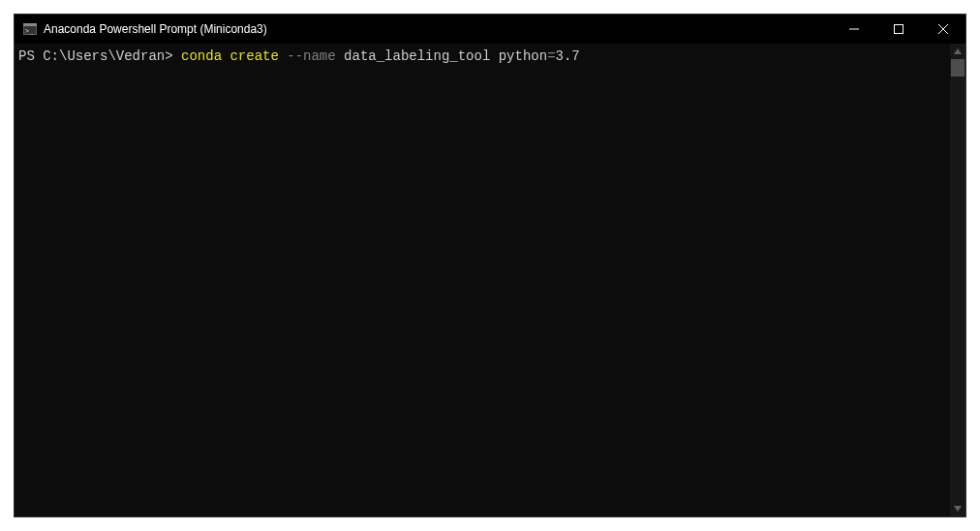  I want to click on close-button, so click(943, 29).